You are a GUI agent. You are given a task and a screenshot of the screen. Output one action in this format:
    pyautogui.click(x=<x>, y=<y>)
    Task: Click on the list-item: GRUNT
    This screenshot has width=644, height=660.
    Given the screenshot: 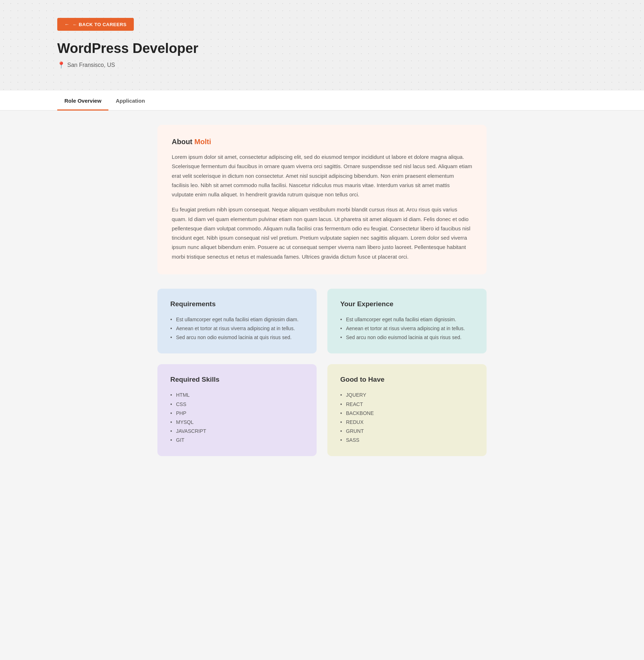 What is the action you would take?
    pyautogui.click(x=407, y=431)
    